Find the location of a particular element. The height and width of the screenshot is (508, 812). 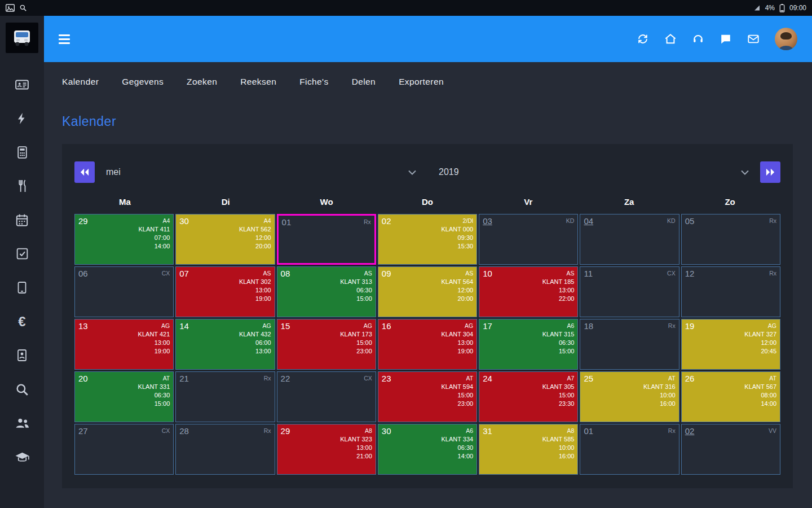

home-icon is located at coordinates (670, 39).